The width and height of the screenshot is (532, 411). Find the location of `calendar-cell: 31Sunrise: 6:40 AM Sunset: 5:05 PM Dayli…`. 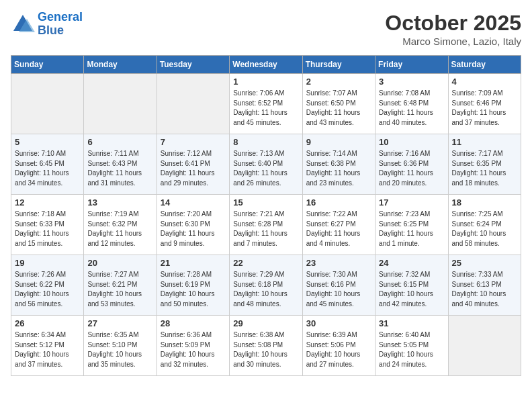

calendar-cell: 31Sunrise: 6:40 AM Sunset: 5:05 PM Dayli… is located at coordinates (412, 346).